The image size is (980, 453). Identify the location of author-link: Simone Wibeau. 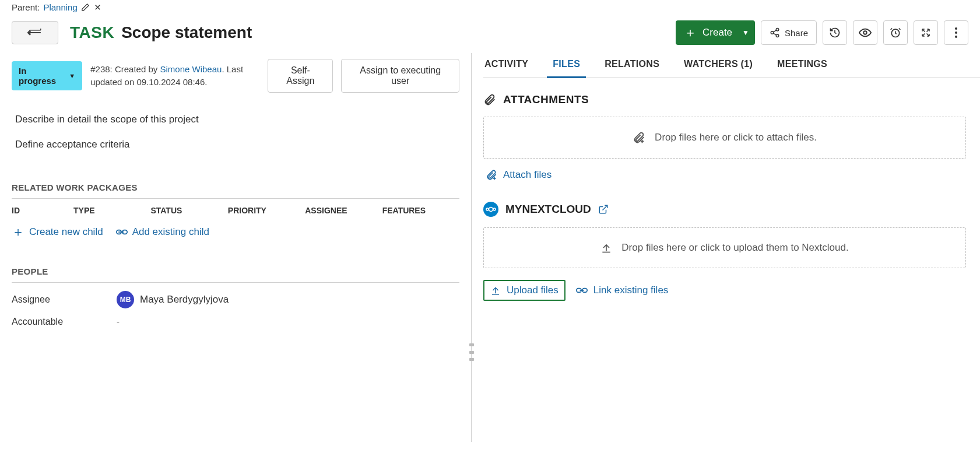
(191, 69).